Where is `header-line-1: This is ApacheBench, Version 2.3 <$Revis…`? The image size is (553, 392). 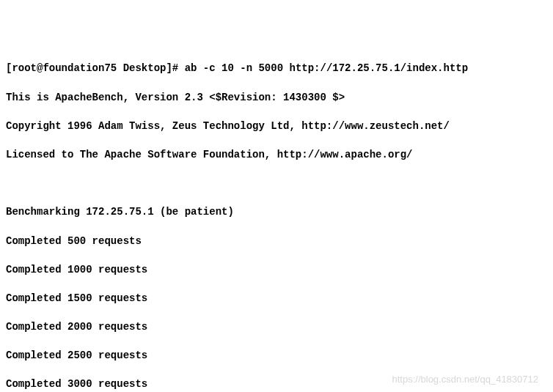 header-line-1: This is ApacheBench, Version 2.3 <$Revis… is located at coordinates (276, 98).